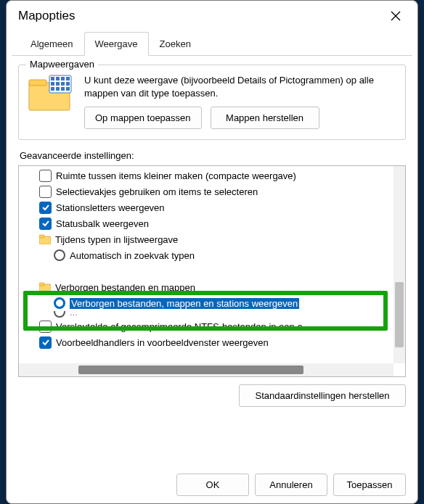 Image resolution: width=424 pixels, height=504 pixels. What do you see at coordinates (212, 16) in the screenshot?
I see `titlebar: Mapopties` at bounding box center [212, 16].